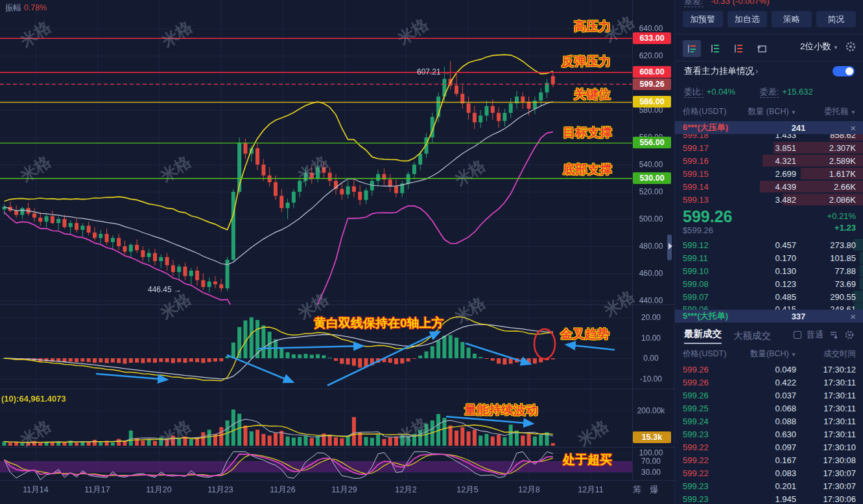 Image resolution: width=863 pixels, height=504 pixels. Describe the element at coordinates (34, 399) in the screenshot. I see `volume-ma-label: (10):64,961.4073` at that location.